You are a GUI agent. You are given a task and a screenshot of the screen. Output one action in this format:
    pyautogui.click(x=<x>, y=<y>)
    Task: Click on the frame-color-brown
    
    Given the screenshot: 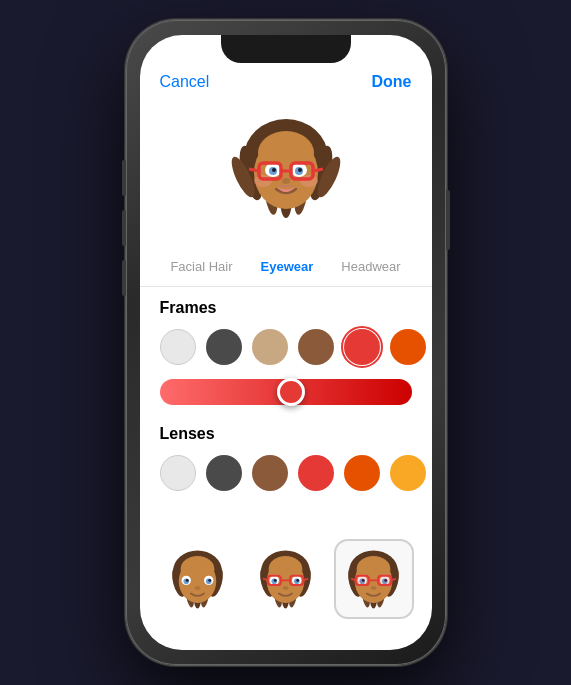 What is the action you would take?
    pyautogui.click(x=316, y=347)
    